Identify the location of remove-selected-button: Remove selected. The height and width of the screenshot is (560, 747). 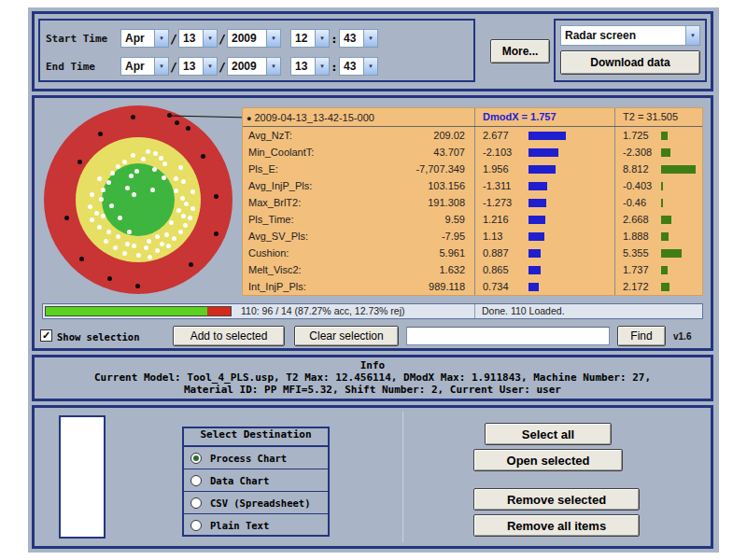
(557, 499).